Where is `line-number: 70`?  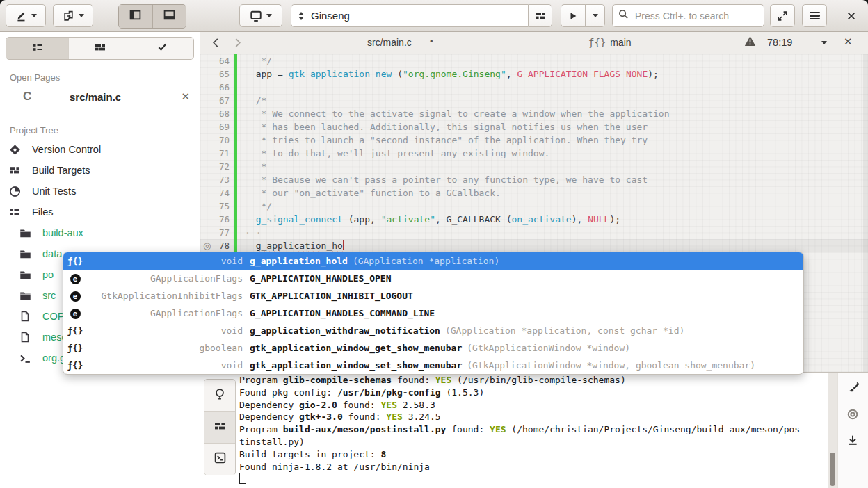
line-number: 70 is located at coordinates (215, 140).